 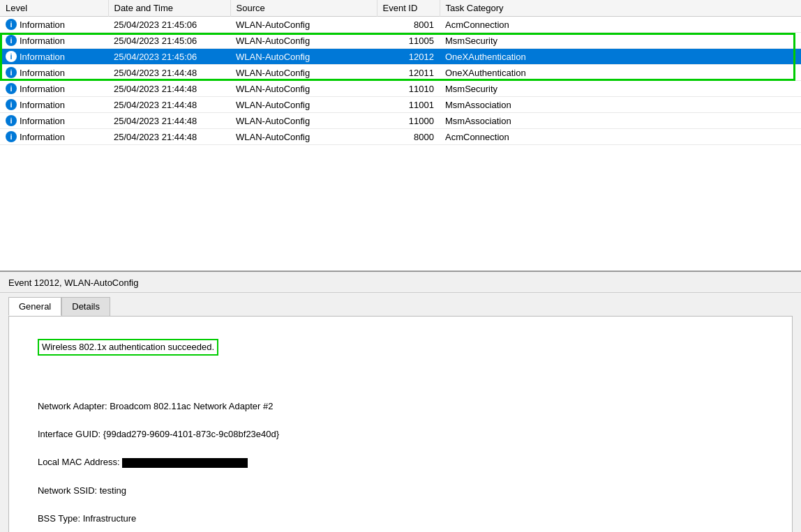 What do you see at coordinates (408, 89) in the screenshot?
I see `cell-eventid: 11010` at bounding box center [408, 89].